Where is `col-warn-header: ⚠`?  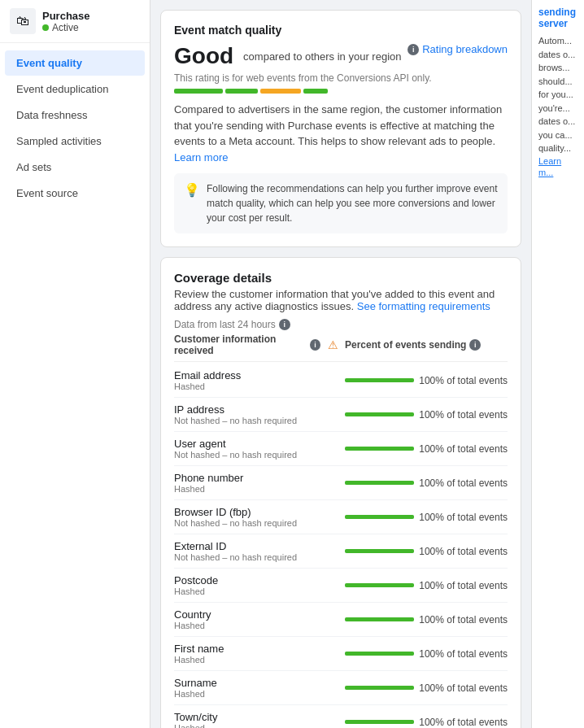 col-warn-header: ⚠ is located at coordinates (333, 345).